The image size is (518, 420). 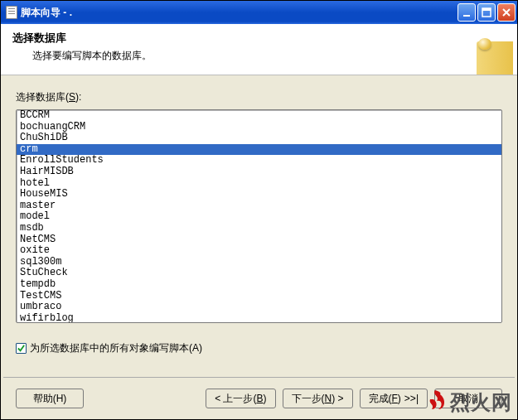 What do you see at coordinates (259, 150) in the screenshot?
I see `database-item: crm` at bounding box center [259, 150].